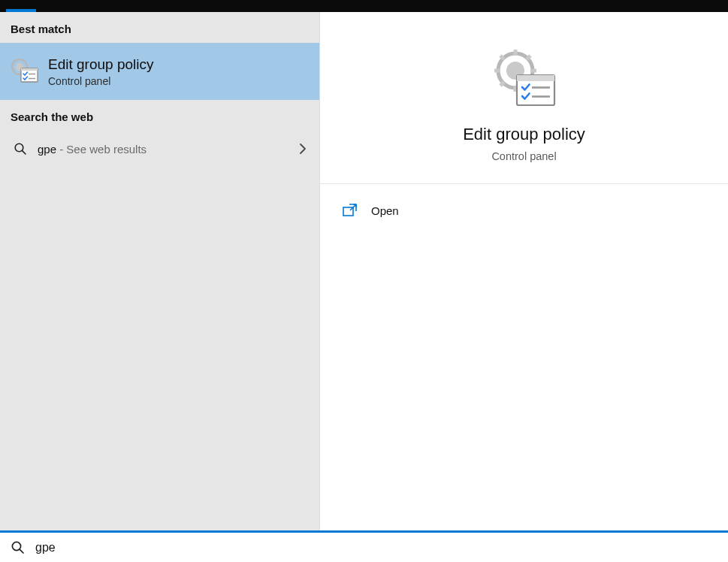 The width and height of the screenshot is (728, 562). What do you see at coordinates (159, 71) in the screenshot?
I see `best-match-item: Edit group policy Control panel` at bounding box center [159, 71].